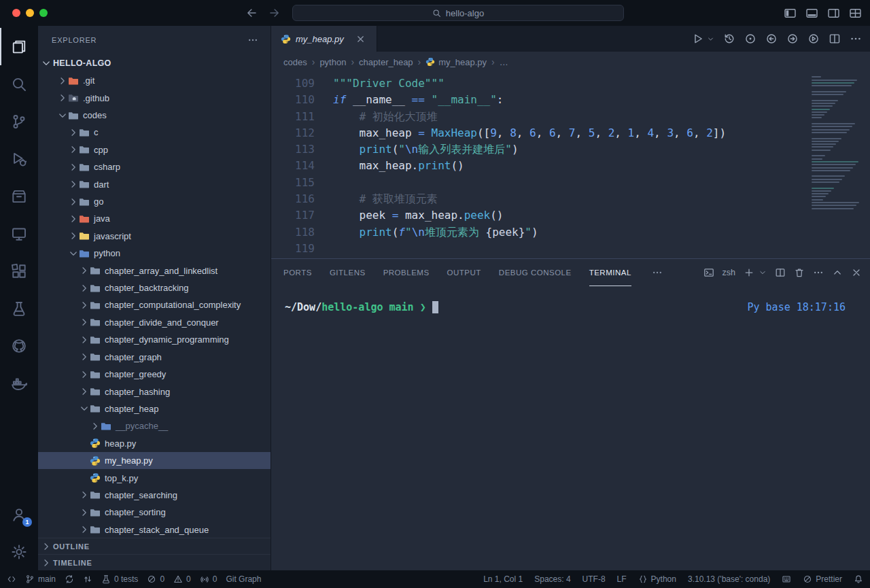  What do you see at coordinates (253, 40) in the screenshot?
I see `explorer-more-actions-icon` at bounding box center [253, 40].